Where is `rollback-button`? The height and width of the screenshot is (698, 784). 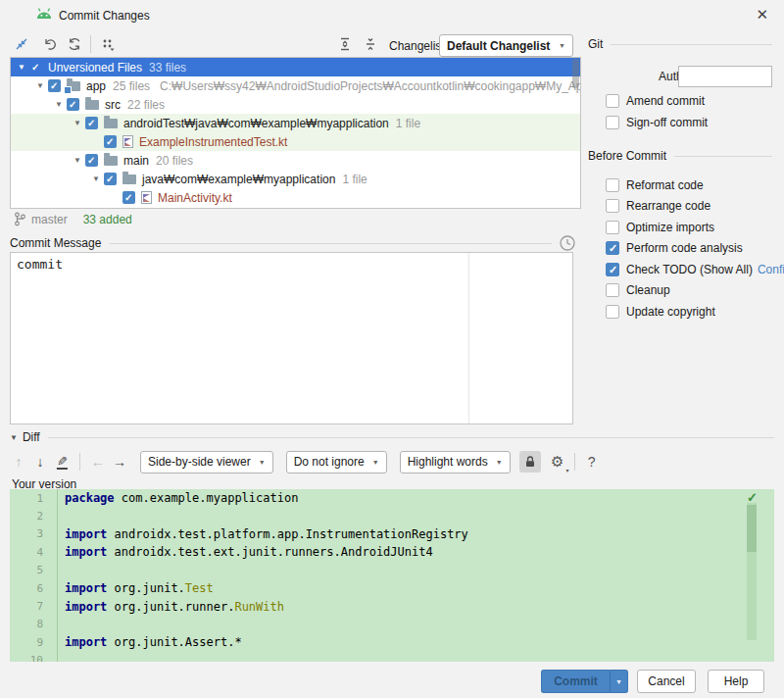
rollback-button is located at coordinates (49, 44).